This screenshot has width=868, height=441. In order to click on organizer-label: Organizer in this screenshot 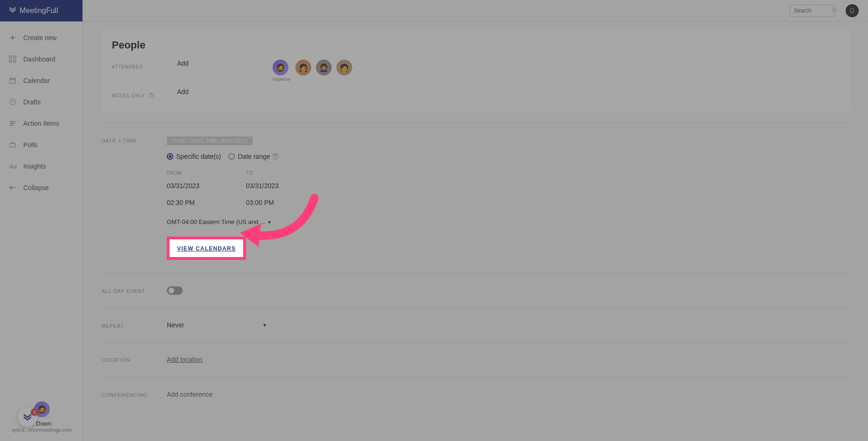, I will do `click(282, 79)`.